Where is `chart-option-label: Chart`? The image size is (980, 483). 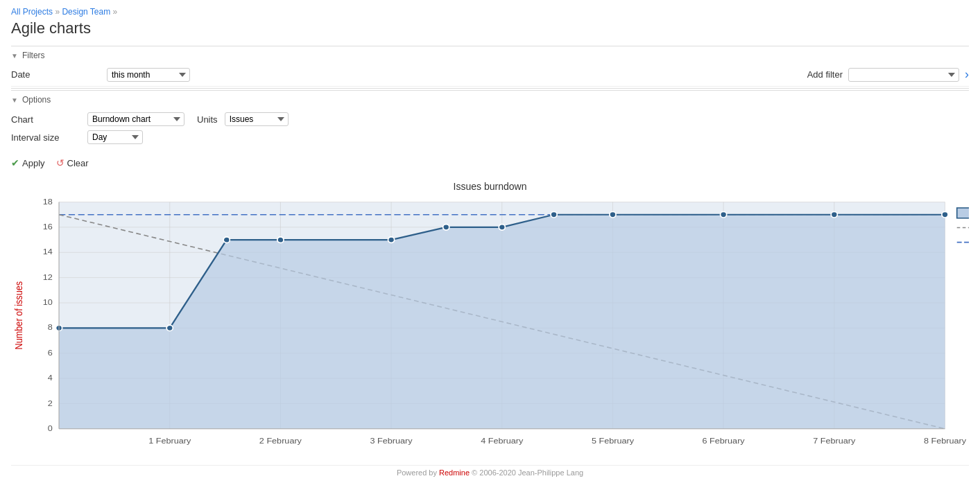 chart-option-label: Chart is located at coordinates (46, 119).